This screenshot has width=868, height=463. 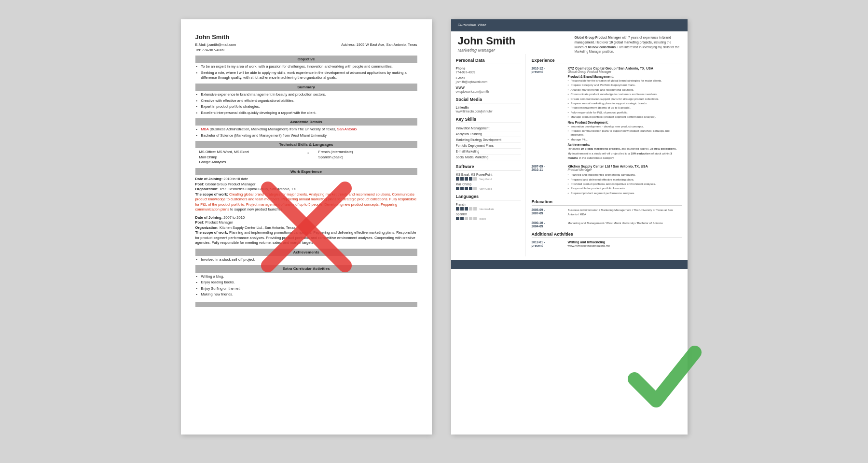 I want to click on cv-header-bar: Curriculum Vitae, so click(x=569, y=25).